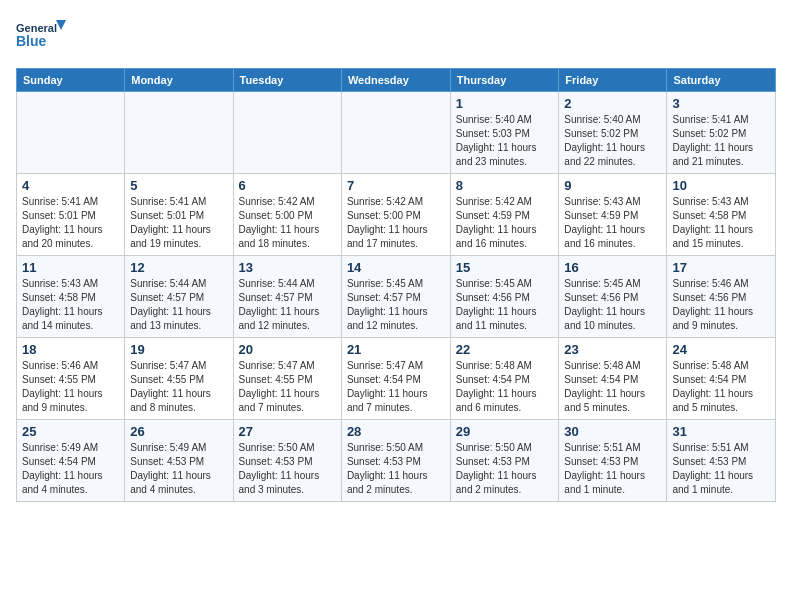 The height and width of the screenshot is (612, 792). Describe the element at coordinates (396, 268) in the screenshot. I see `date-number: 14` at that location.